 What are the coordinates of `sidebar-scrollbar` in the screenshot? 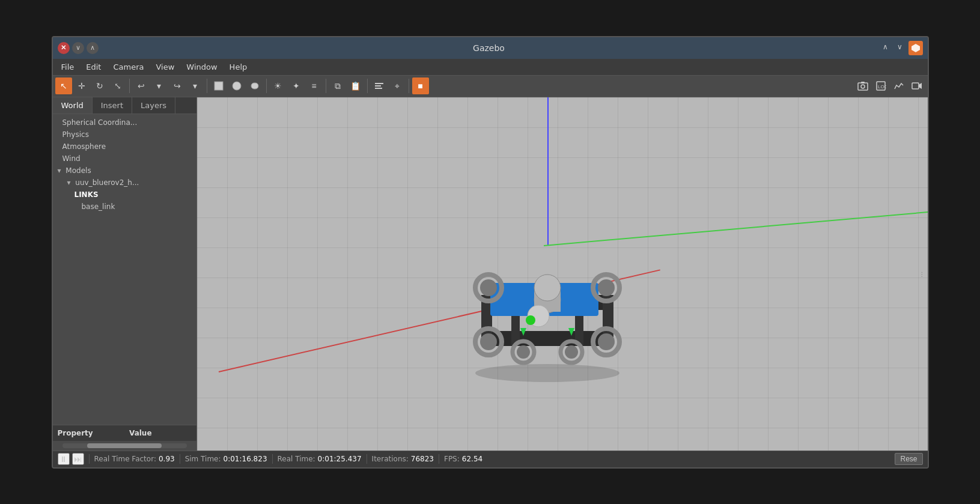 It's located at (125, 446).